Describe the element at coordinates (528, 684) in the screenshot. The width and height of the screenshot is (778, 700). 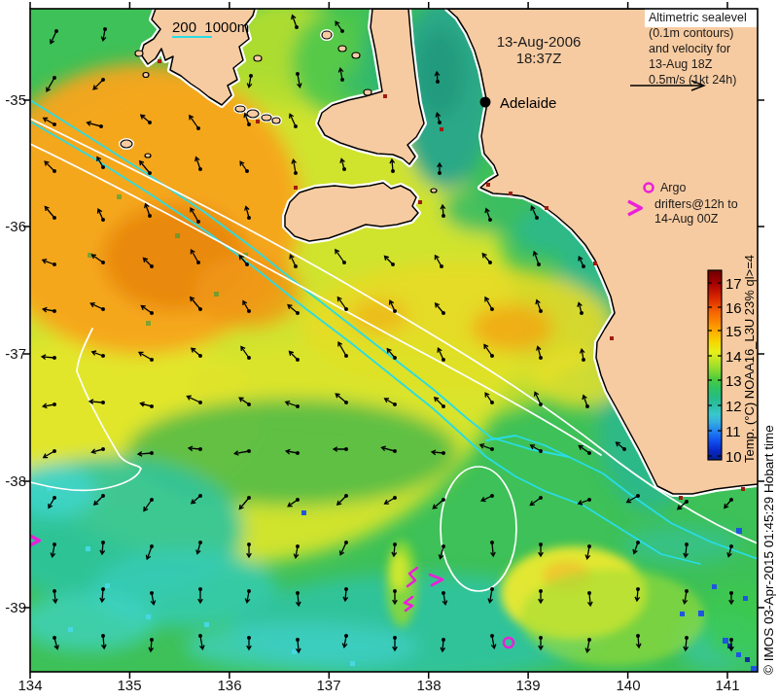
I see `lon-tick-139: 139` at that location.